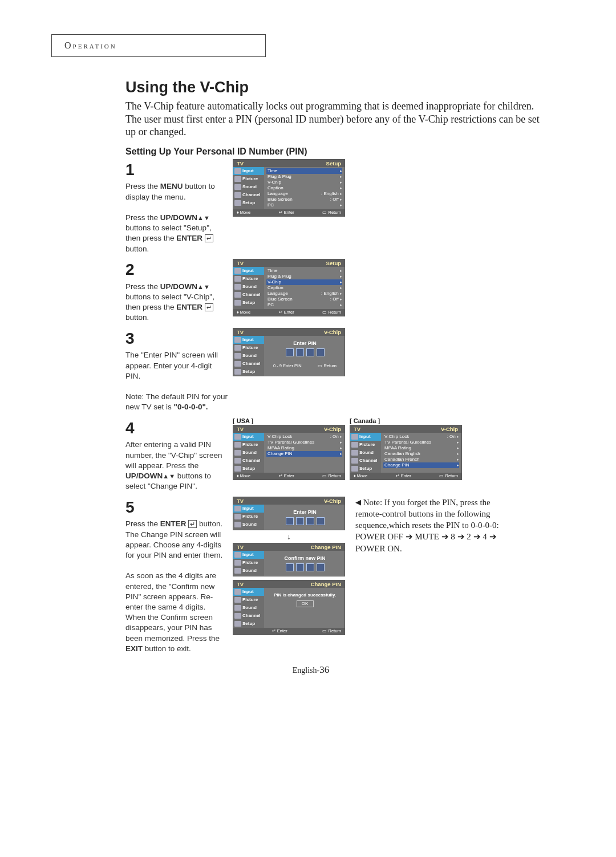  What do you see at coordinates (305, 343) in the screenshot?
I see `enter-pin-label: Enter PIN` at bounding box center [305, 343].